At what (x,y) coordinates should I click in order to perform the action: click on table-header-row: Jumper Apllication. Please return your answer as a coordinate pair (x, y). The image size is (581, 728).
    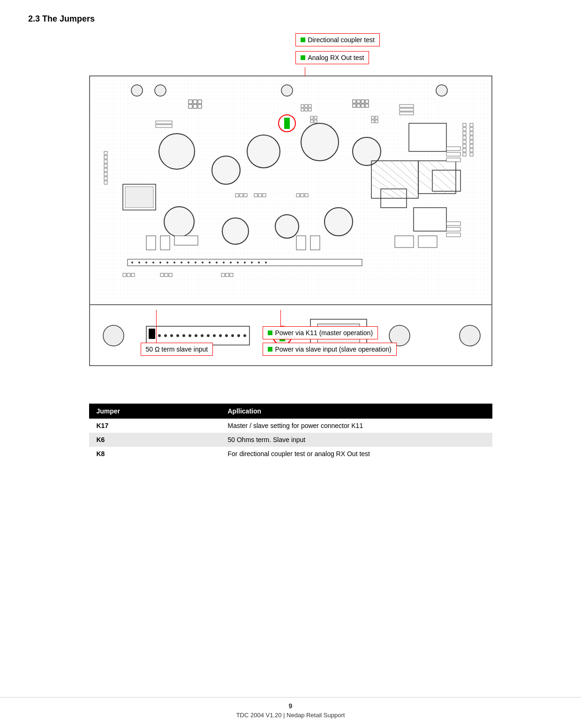
    Looking at the image, I should click on (291, 411).